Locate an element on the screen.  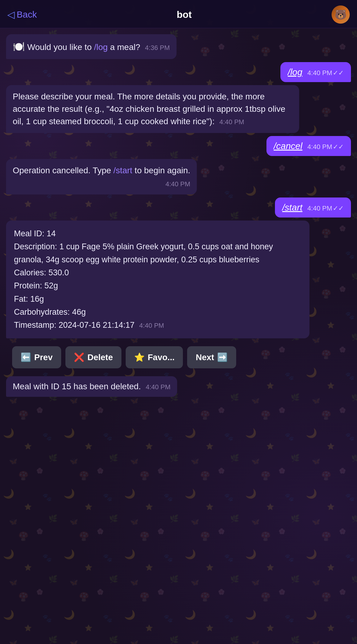
fat-value: 16g is located at coordinates (37, 299).